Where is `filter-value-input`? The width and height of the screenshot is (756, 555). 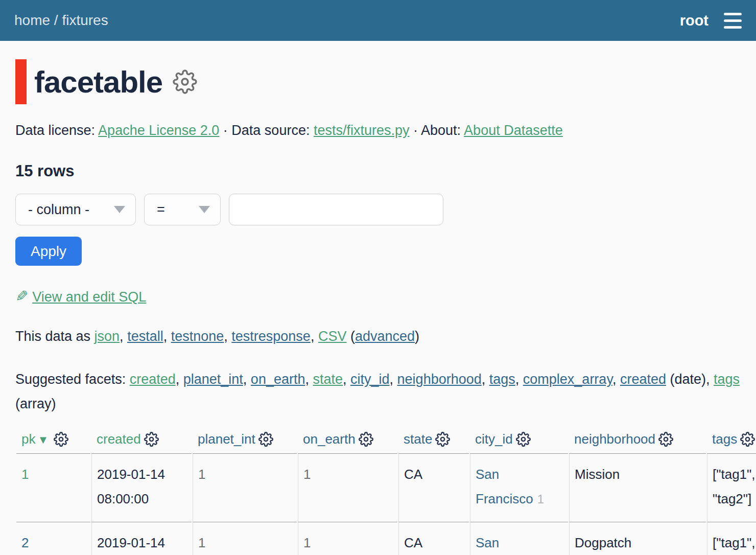 filter-value-input is located at coordinates (336, 210).